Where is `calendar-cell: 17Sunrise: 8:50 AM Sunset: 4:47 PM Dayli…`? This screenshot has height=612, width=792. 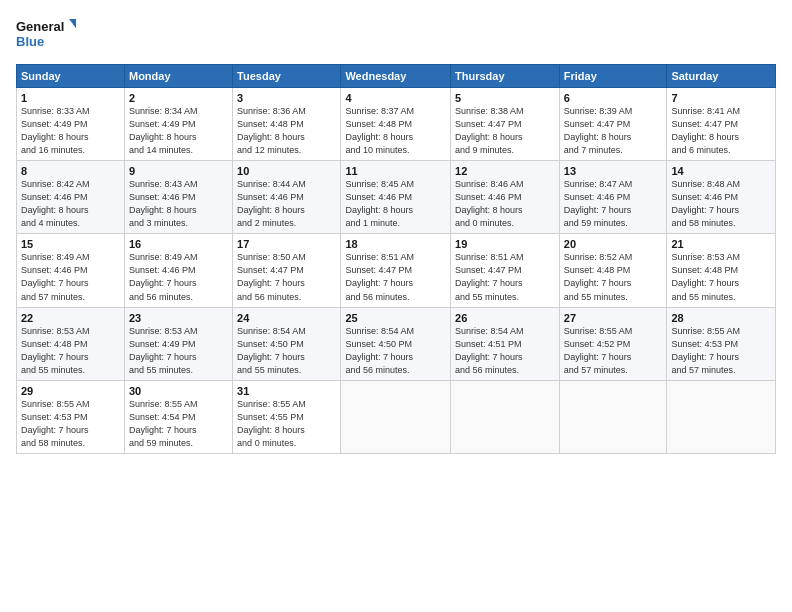
calendar-cell: 17Sunrise: 8:50 AM Sunset: 4:47 PM Dayli… is located at coordinates (287, 270).